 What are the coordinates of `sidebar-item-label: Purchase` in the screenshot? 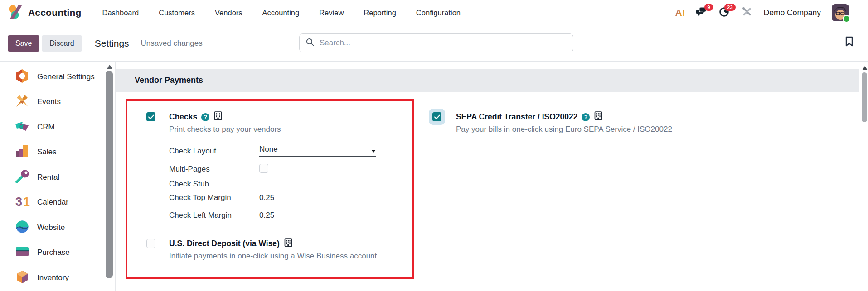 It's located at (53, 253).